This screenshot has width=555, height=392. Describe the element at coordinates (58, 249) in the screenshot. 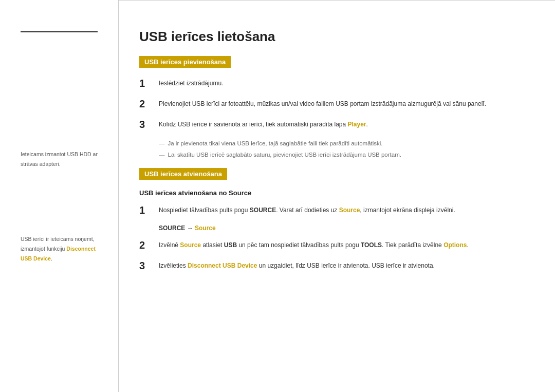

I see `sidebar-note-2-text: USB ierīci ir ieteicams noņemt, izmantoj…` at that location.